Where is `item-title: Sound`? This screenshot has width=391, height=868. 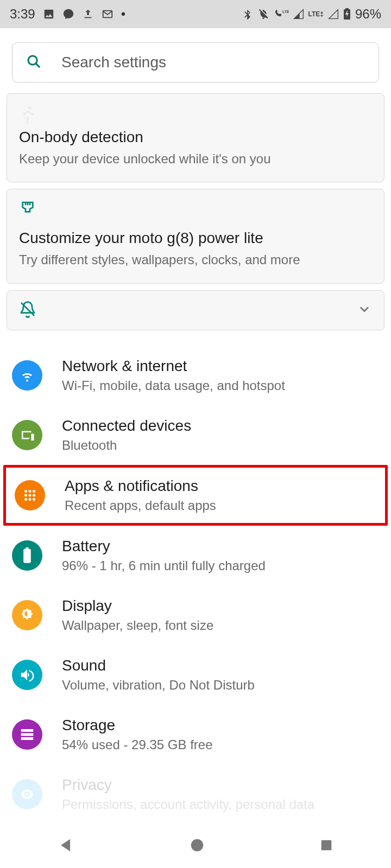 item-title: Sound is located at coordinates (159, 666).